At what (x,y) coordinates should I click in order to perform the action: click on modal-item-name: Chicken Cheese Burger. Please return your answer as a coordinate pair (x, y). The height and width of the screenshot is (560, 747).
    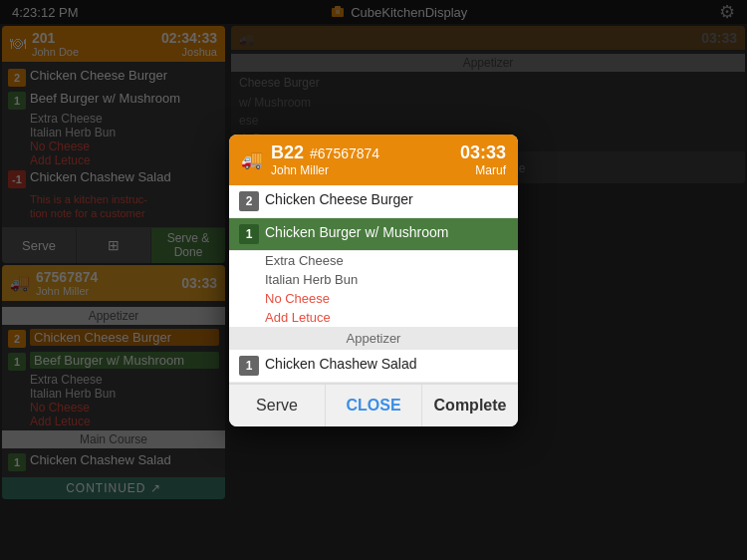
    Looking at the image, I should click on (339, 199).